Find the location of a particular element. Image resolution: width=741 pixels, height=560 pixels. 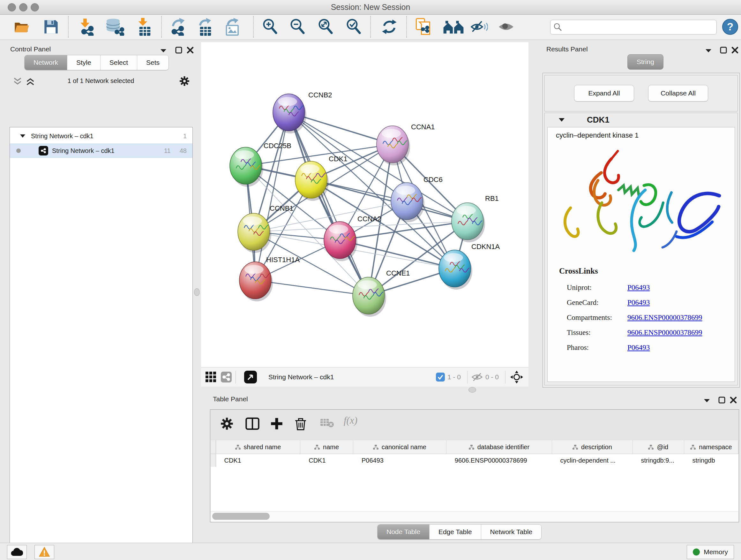

tab-select: Select is located at coordinates (119, 63).